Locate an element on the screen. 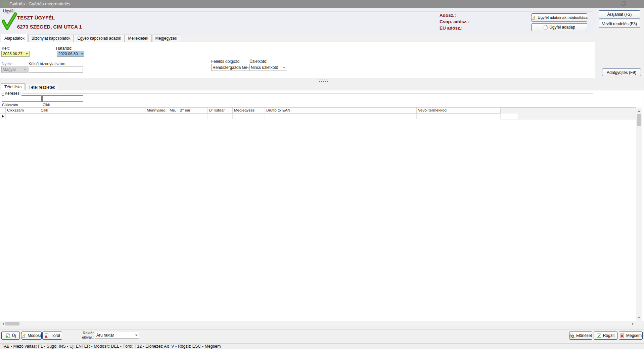  grid-header-ean: EAN is located at coordinates (349, 111).